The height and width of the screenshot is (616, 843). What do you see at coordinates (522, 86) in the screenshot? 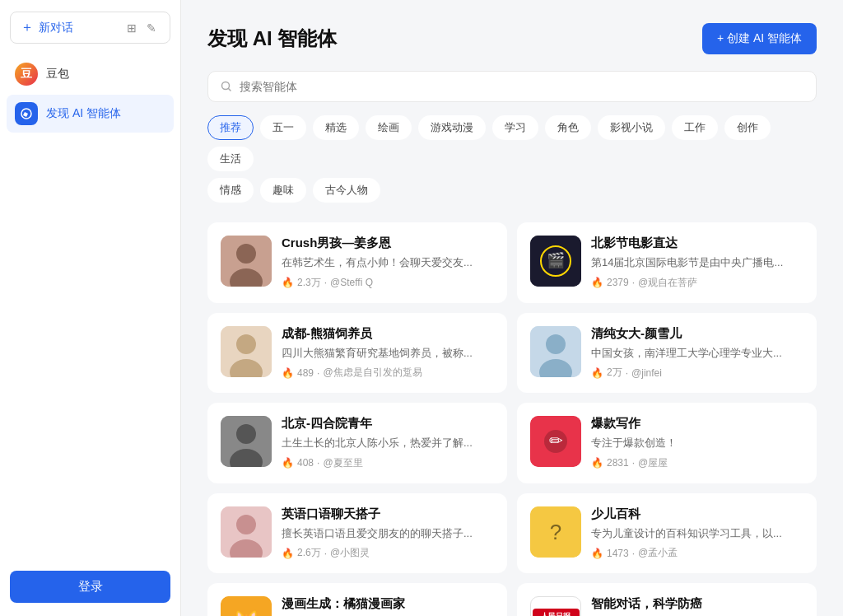
I see `search-input` at bounding box center [522, 86].